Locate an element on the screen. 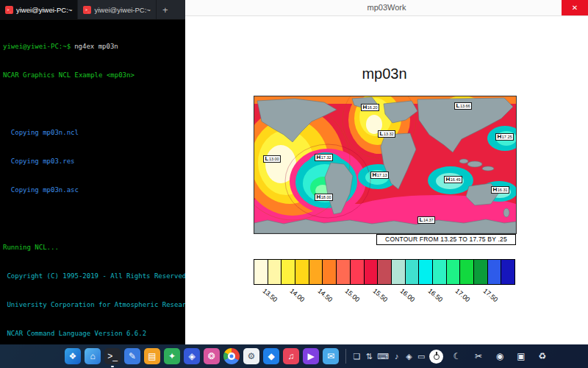 Image resolution: width=588 pixels, height=368 pixels. dock-right-group: ☾ ✂ ◉ ▣ ♻ is located at coordinates (505, 356).